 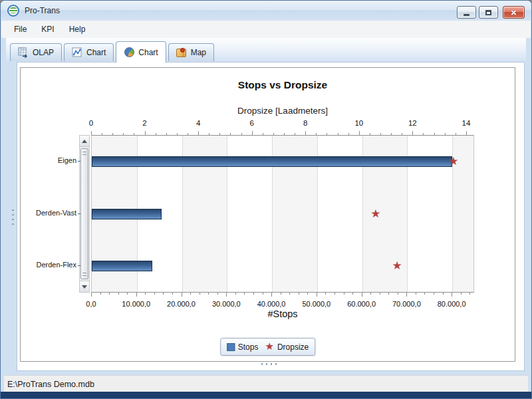 What do you see at coordinates (266, 50) in the screenshot?
I see `tab-strip: OLAP Chart Chart Map` at bounding box center [266, 50].